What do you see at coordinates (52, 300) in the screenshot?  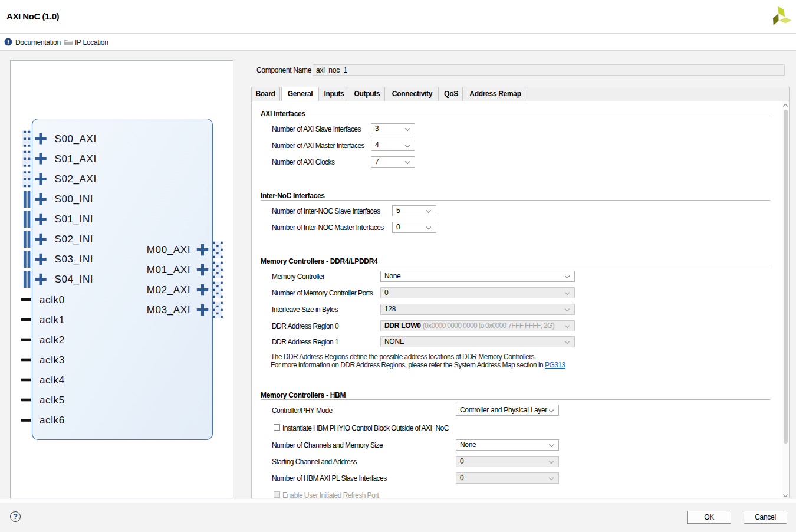 I see `svg-text: aclk0` at bounding box center [52, 300].